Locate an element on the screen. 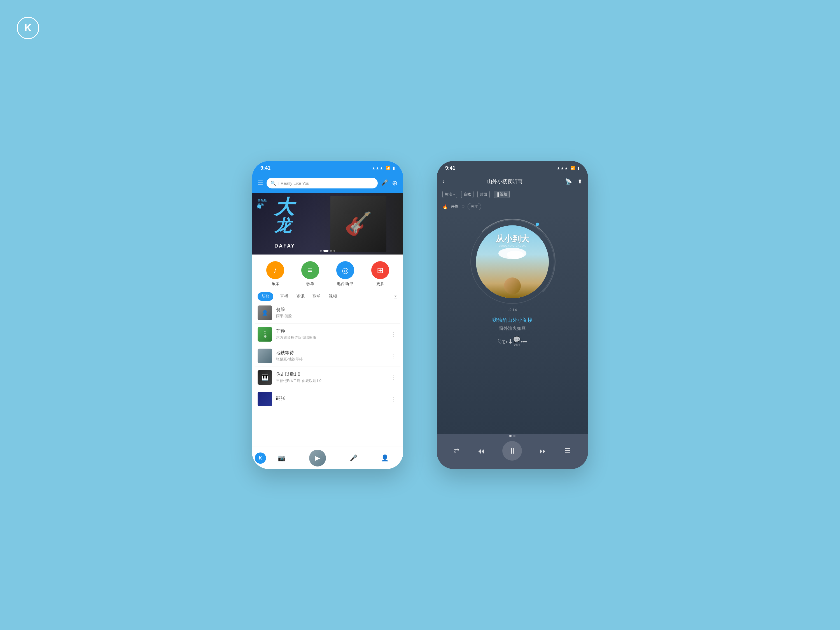 This screenshot has width=840, height=630. song-list: 👤 侧脸 雨果-侧脸 ⋮ 芒种 芒种 赵方婧音程诗听演唱歌曲 ⋮ is located at coordinates (328, 374).